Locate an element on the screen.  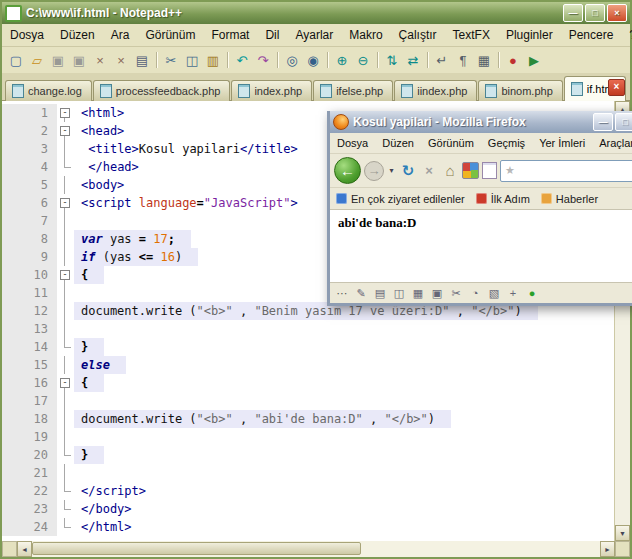
menu-item: Çalıştır is located at coordinates (418, 35).